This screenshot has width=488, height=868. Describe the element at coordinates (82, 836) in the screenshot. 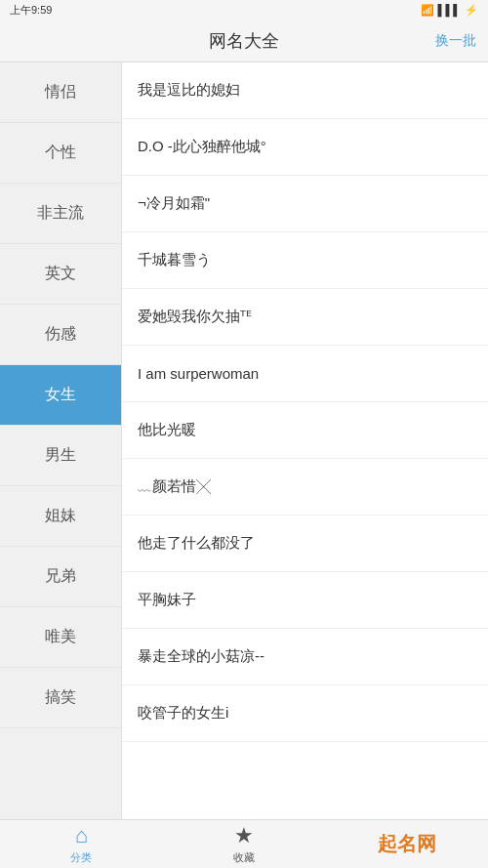

I see `home-icon: ⌂` at that location.